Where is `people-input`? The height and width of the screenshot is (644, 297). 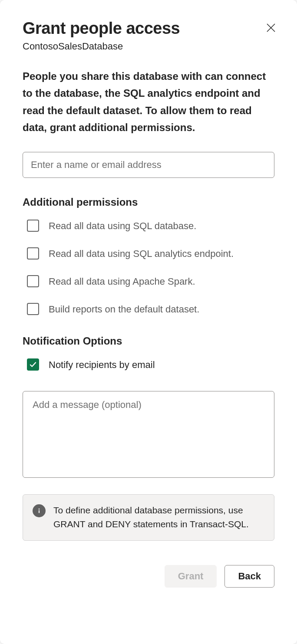
people-input is located at coordinates (148, 165).